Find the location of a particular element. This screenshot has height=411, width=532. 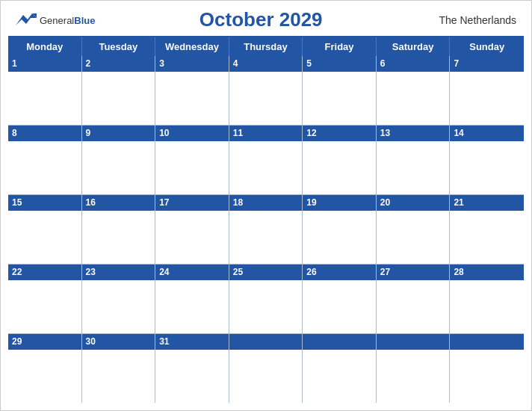

header-sunday: Sunday is located at coordinates (487, 46).